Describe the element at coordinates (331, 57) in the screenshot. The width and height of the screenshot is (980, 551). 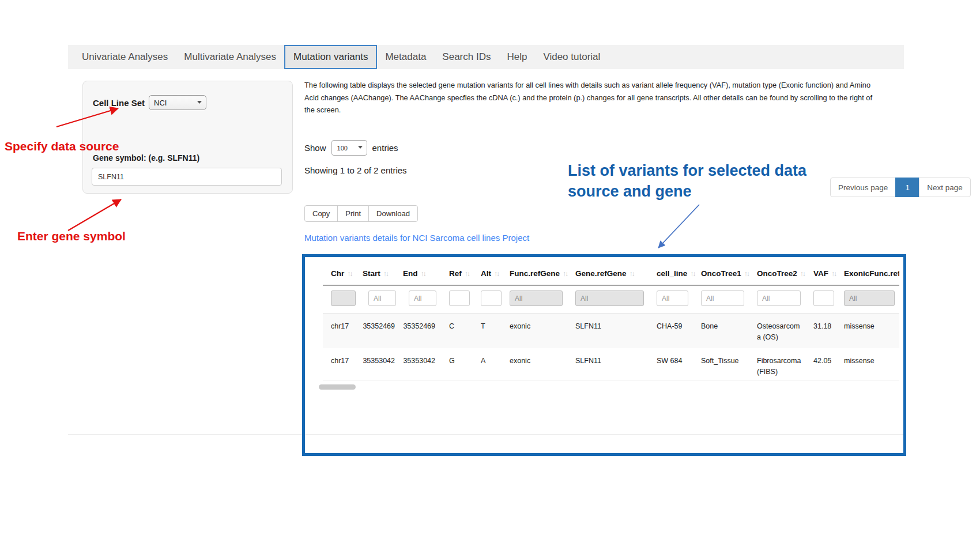
I see `tab-mutation-variants: Mutation variants` at that location.